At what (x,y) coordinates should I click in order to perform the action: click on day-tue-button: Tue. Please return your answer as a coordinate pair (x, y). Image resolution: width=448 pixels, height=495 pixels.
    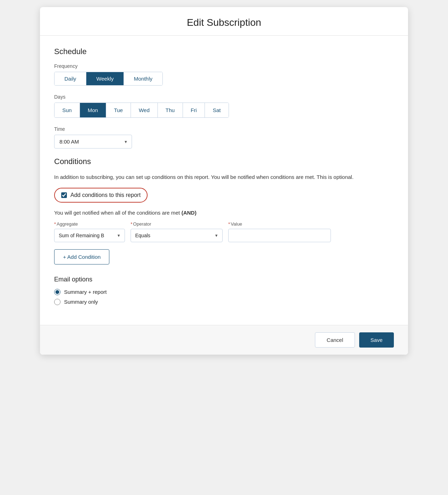
    Looking at the image, I should click on (119, 110).